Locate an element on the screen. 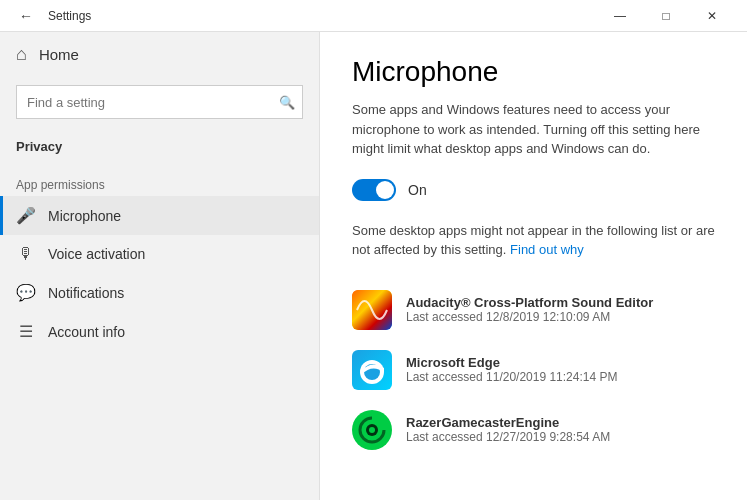 The height and width of the screenshot is (500, 747). search-icon: 🔍 is located at coordinates (287, 102).